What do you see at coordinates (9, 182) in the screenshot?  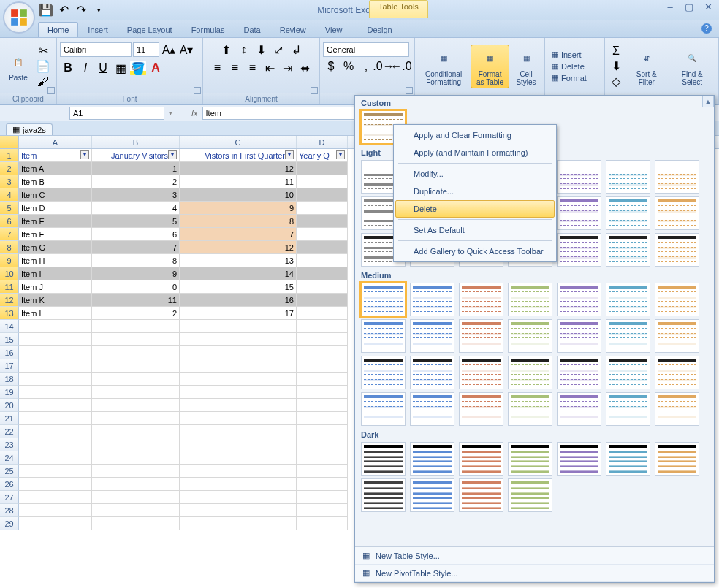 I see `row-header: 3` at bounding box center [9, 182].